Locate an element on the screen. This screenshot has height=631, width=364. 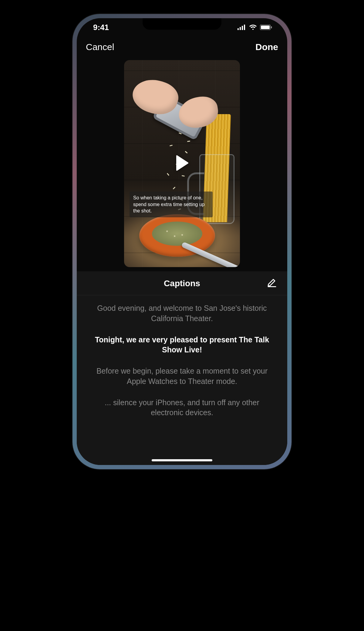
caption-line-active: Tonight, we are very pleased to present … is located at coordinates (182, 345).